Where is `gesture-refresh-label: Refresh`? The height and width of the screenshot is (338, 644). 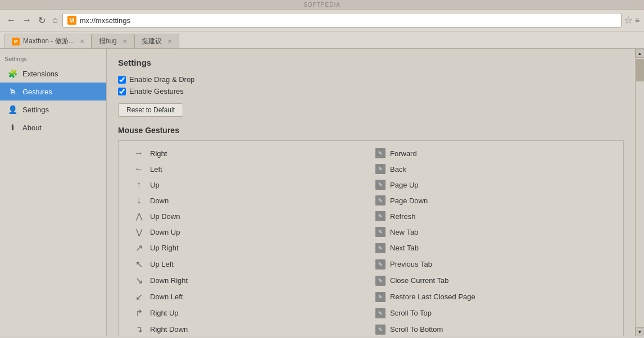 gesture-refresh-label: Refresh is located at coordinates (403, 217).